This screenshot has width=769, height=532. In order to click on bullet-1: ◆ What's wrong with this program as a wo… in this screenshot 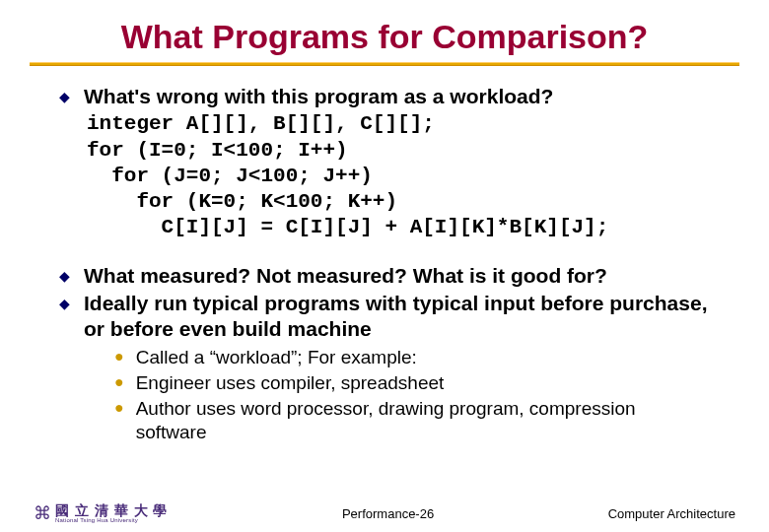, I will do `click(384, 97)`.